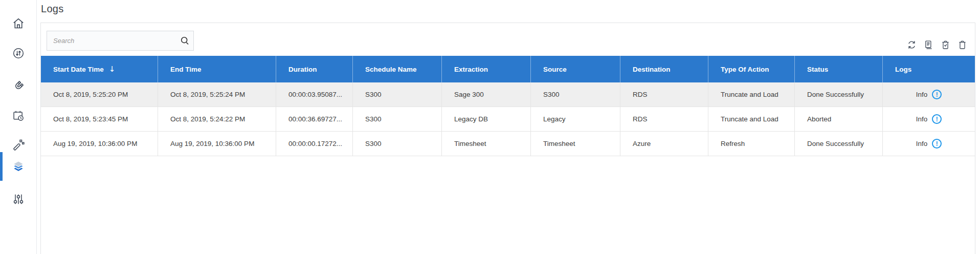  Describe the element at coordinates (186, 70) in the screenshot. I see `column-label: End Time` at that location.